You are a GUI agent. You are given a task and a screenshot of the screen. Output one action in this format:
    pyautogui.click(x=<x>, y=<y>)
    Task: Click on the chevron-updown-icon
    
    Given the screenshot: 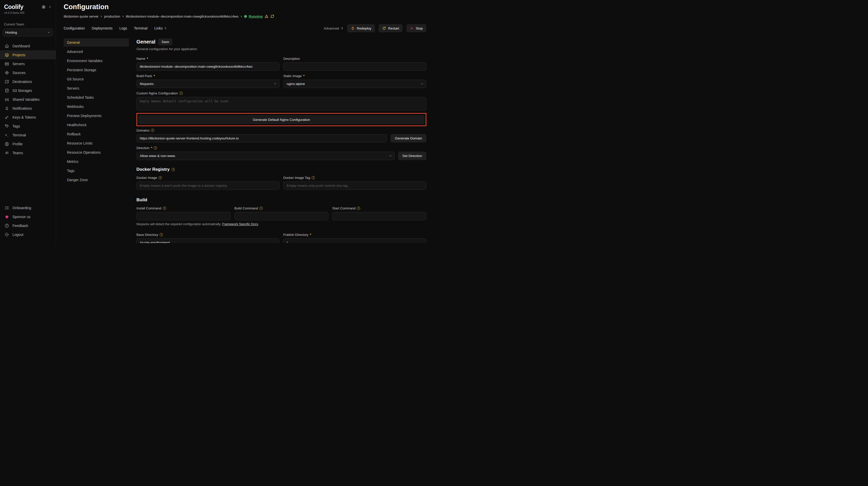 What is the action you would take?
    pyautogui.click(x=165, y=28)
    